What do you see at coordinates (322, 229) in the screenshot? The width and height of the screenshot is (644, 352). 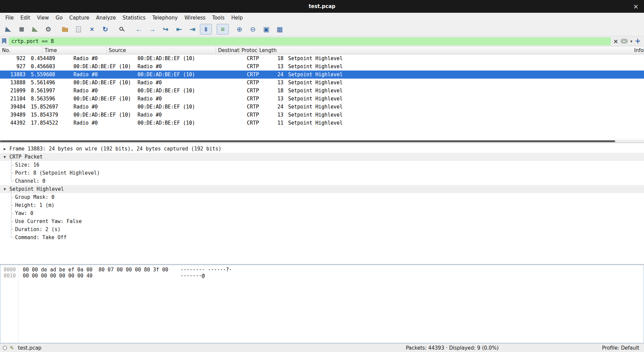 I see `detail-row: Duration: 2 (s)` at bounding box center [322, 229].